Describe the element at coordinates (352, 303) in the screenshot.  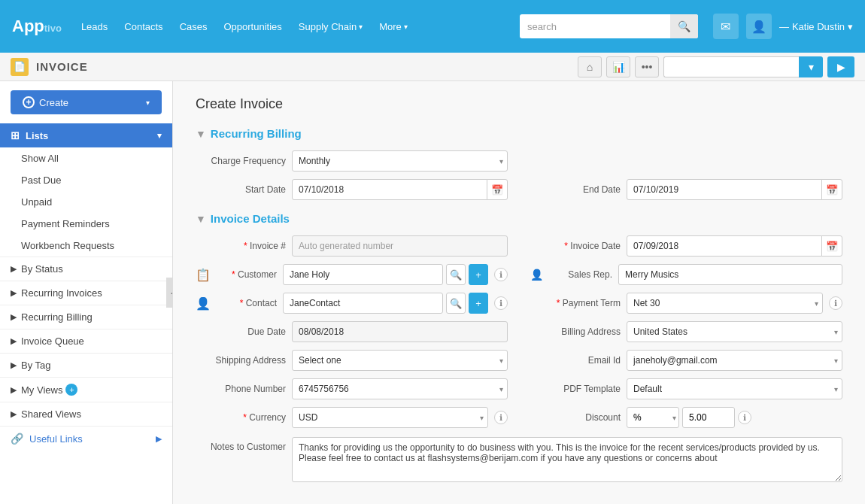
I see `contact-row: 👤 Contact 🔍 + ℹ` at that location.